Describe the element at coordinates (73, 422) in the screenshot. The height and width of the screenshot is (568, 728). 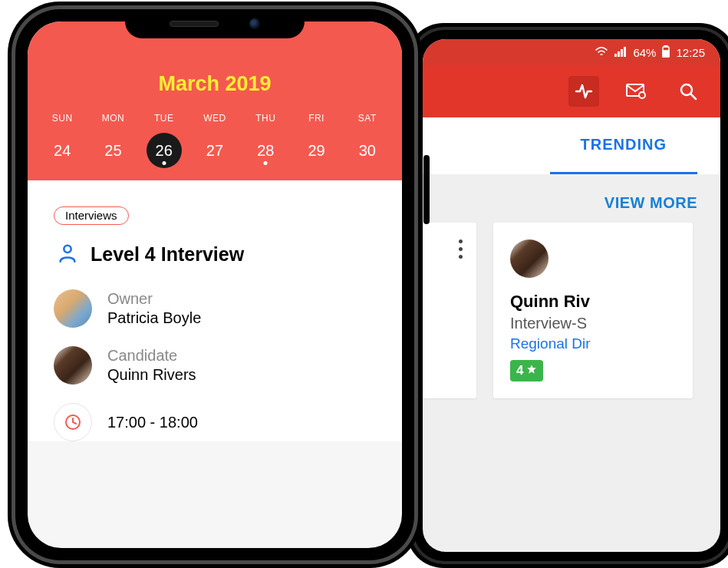
I see `clock-icon` at that location.